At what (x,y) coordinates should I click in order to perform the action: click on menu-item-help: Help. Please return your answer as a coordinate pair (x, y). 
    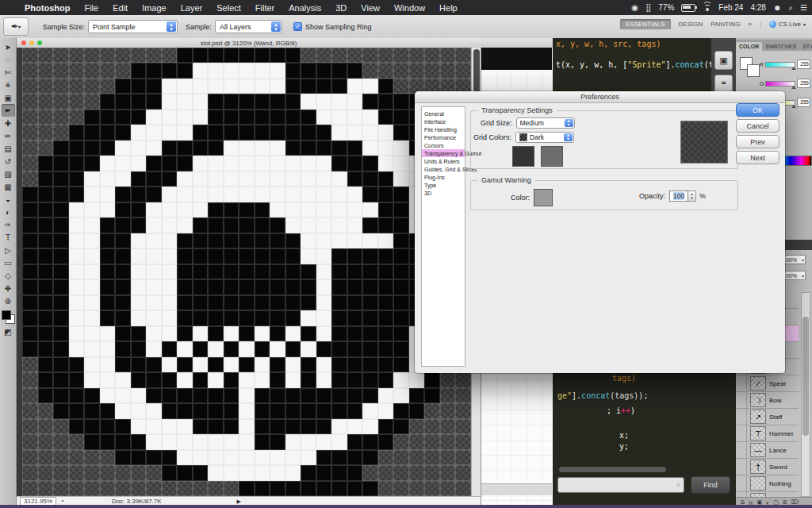
    Looking at the image, I should click on (449, 8).